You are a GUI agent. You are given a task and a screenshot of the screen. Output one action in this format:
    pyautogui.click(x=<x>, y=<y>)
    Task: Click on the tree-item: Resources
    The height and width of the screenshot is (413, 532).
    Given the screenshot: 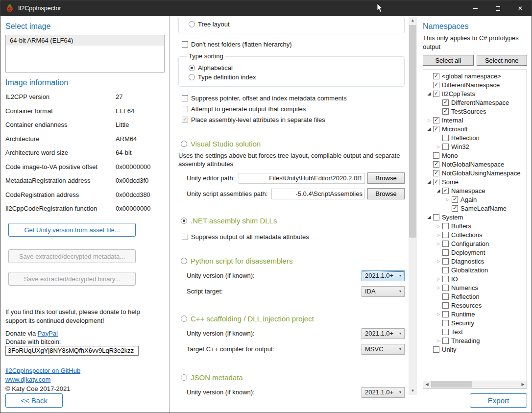 What is the action you would take?
    pyautogui.click(x=475, y=305)
    